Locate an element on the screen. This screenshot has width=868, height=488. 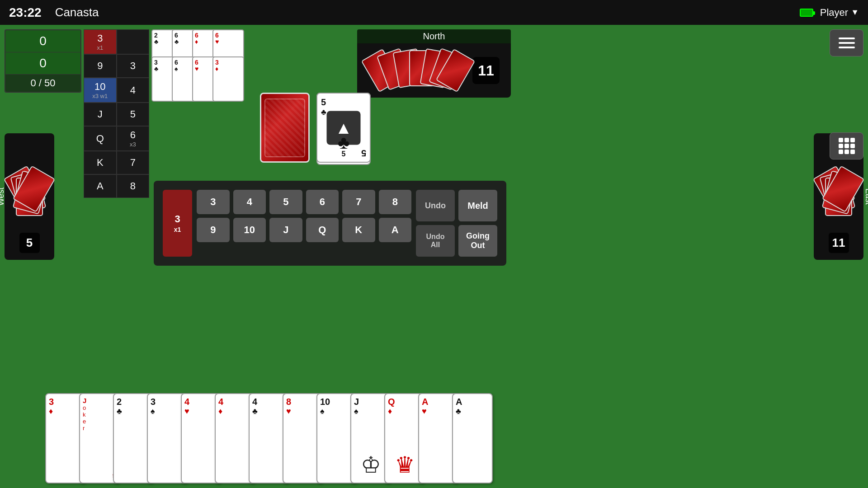
north-card-count: 11 is located at coordinates (486, 70).